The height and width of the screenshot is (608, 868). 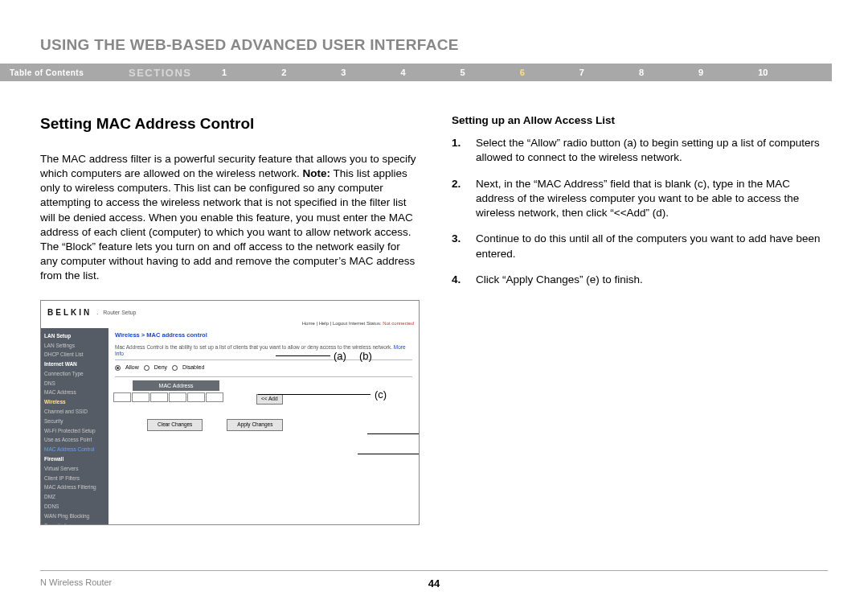 I want to click on router-sidebar-item: WAN Ping Blocking, so click(x=75, y=516).